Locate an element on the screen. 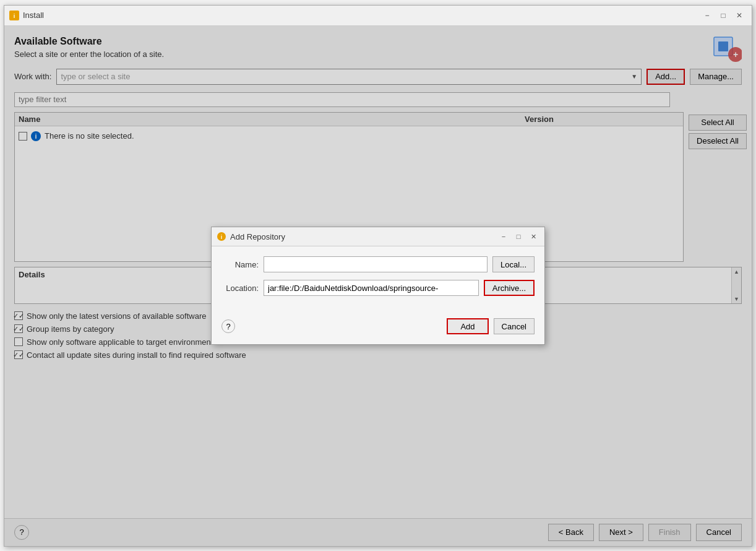  modal-body: Name: Local... Location: Archive... is located at coordinates (378, 280).